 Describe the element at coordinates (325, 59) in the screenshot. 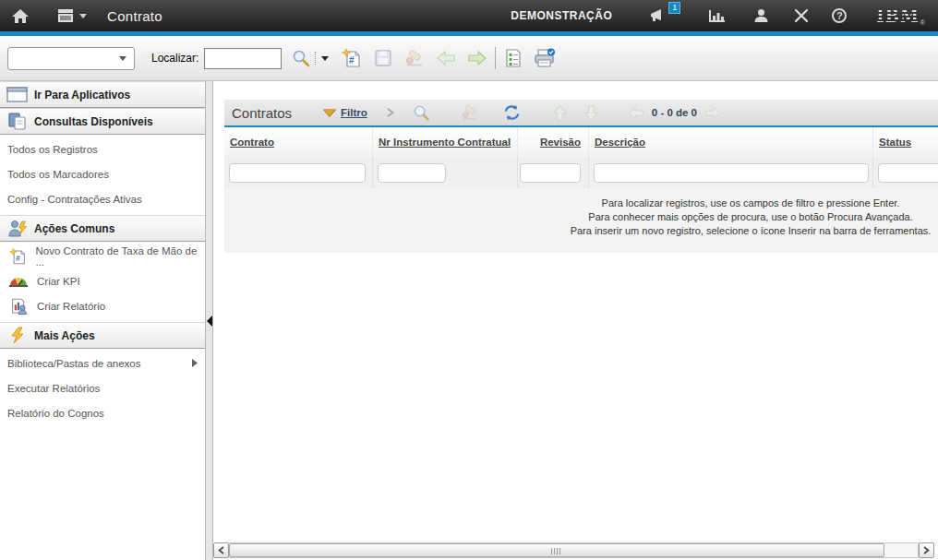

I see `chevron-down-icon` at that location.